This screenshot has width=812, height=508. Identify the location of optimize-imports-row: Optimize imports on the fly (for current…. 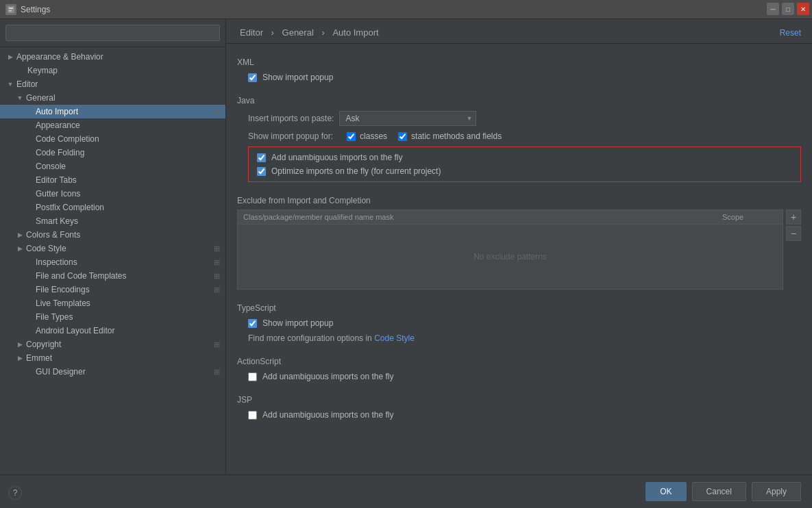
(525, 171).